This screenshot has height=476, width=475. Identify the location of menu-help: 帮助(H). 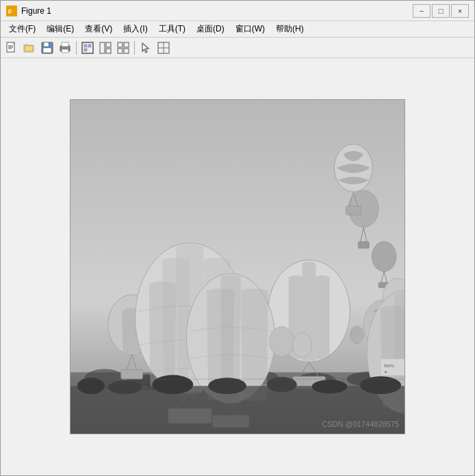
(290, 29).